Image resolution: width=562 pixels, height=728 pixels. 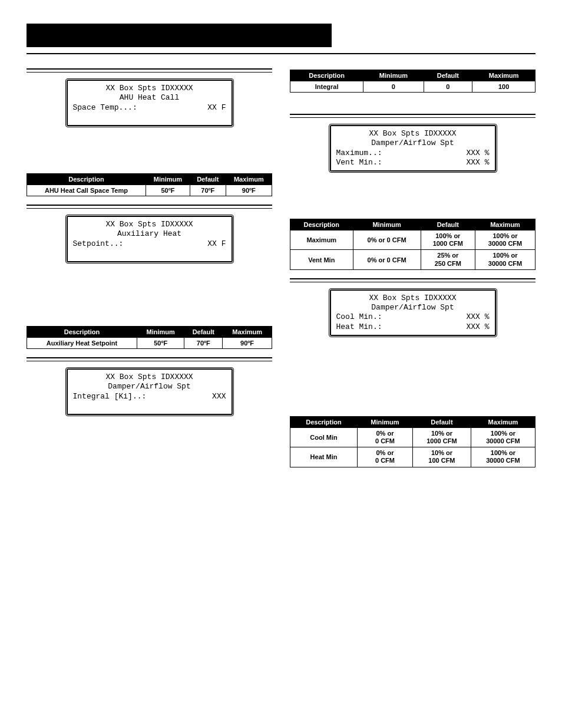 What do you see at coordinates (324, 457) in the screenshot?
I see `cell-desc: Heat Min` at bounding box center [324, 457].